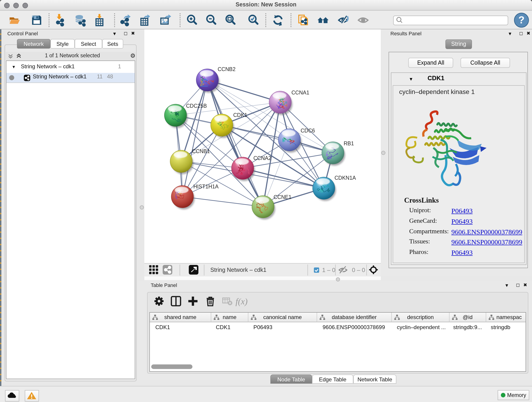 This screenshot has width=532, height=402. Describe the element at coordinates (196, 106) in the screenshot. I see `svg-text: CDC25B` at that location.